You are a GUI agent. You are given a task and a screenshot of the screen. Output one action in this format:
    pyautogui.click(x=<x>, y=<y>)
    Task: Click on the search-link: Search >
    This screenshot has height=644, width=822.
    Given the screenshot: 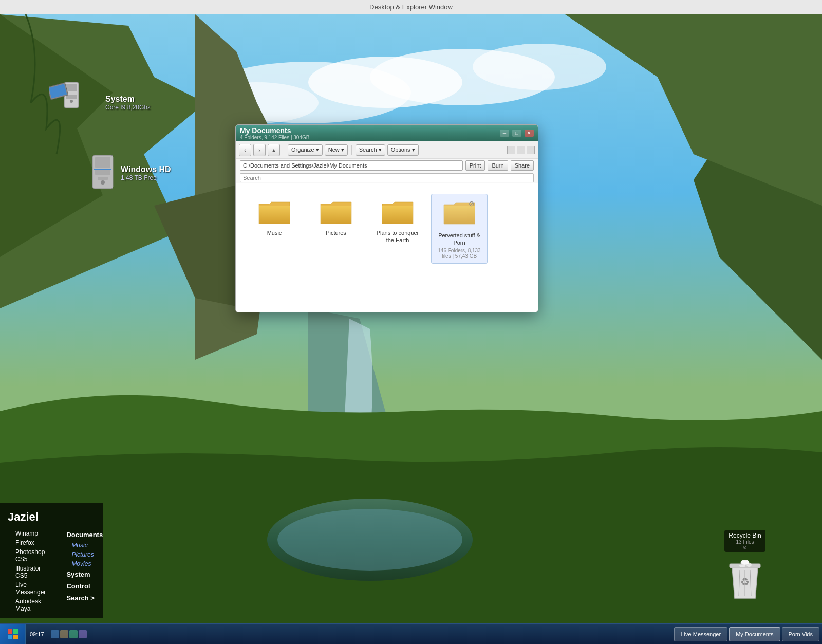 What is the action you would take?
    pyautogui.click(x=84, y=598)
    